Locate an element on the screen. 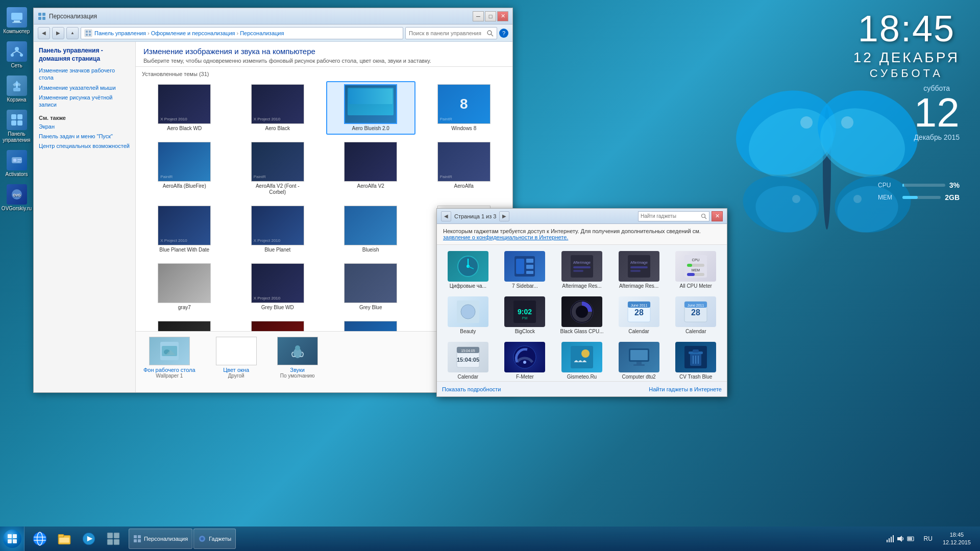 The height and width of the screenshot is (551, 980). show-details-link: Показать подробности is located at coordinates (472, 389).